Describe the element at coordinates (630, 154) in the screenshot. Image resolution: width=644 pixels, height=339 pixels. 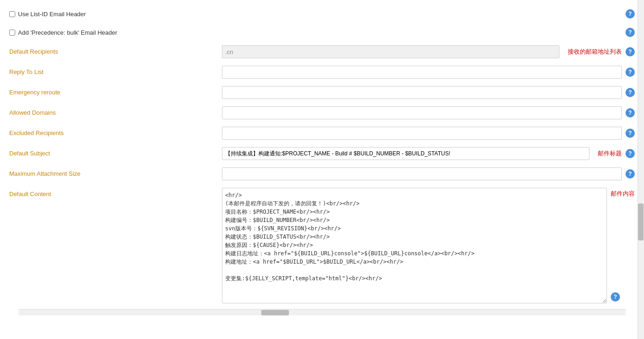
I see `default-subject-help-icon: ?` at that location.